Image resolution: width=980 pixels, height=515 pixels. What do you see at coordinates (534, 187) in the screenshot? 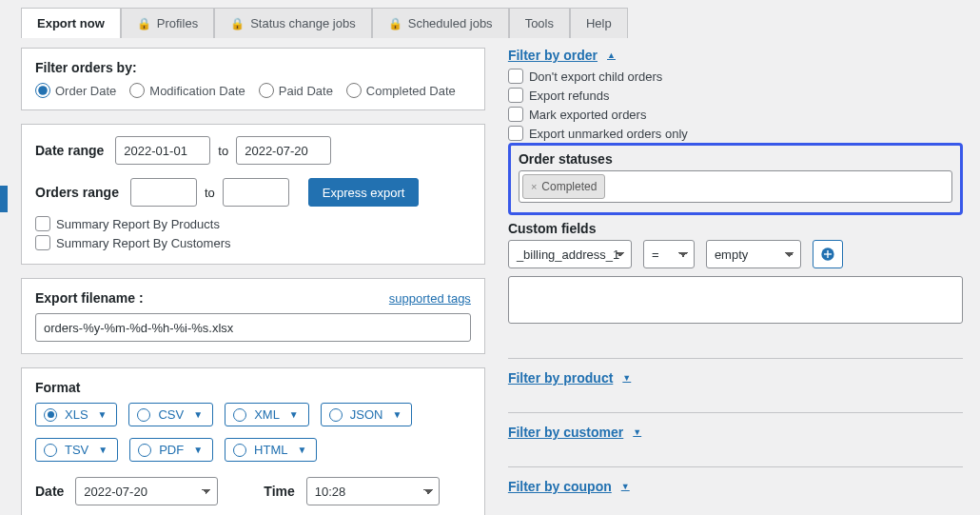
I see `remove-icon: ×` at bounding box center [534, 187].